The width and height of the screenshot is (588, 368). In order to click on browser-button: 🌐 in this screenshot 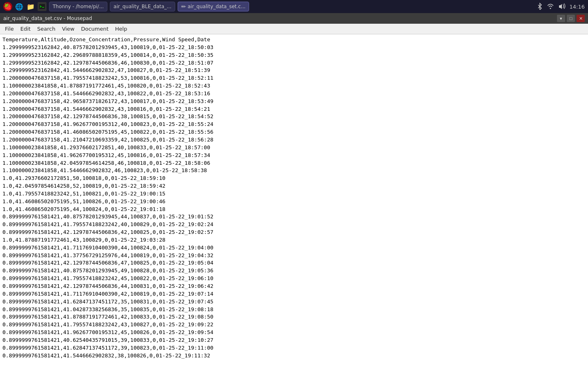, I will do `click(19, 7)`.